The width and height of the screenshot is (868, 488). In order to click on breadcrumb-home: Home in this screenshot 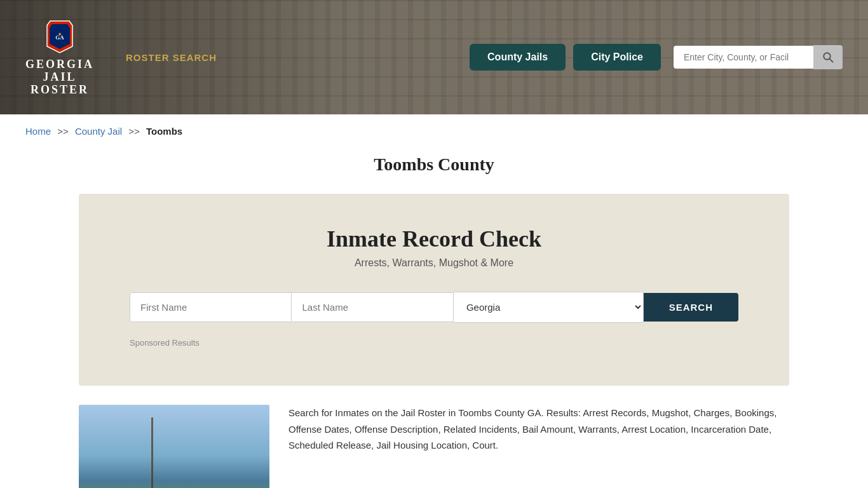, I will do `click(38, 131)`.